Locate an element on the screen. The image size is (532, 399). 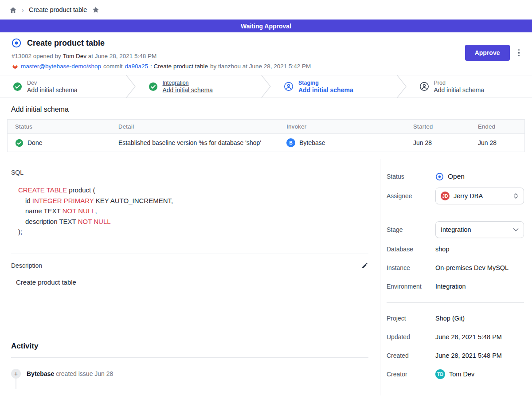
chevron-updown-icon is located at coordinates (516, 196).